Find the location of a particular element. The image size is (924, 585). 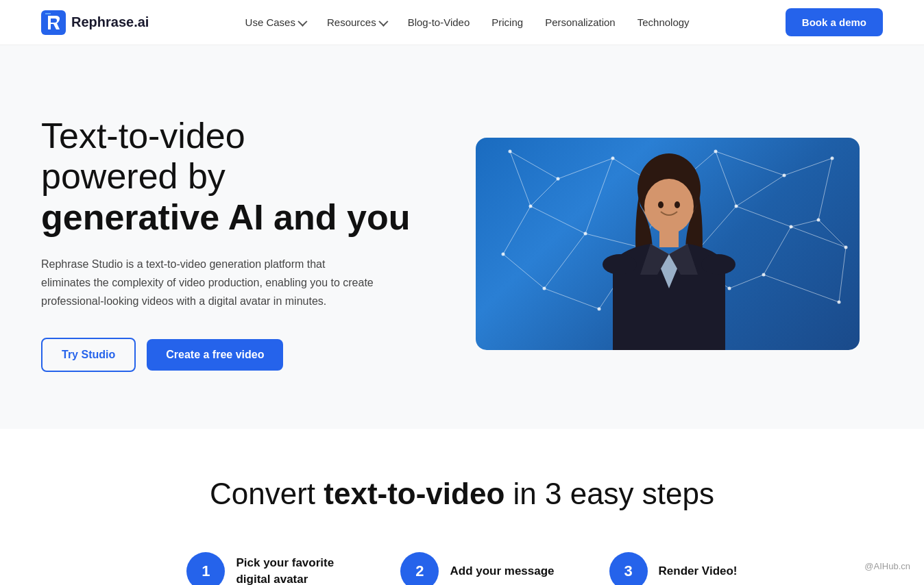

step-label-1: Pick your favorite digital avatar is located at coordinates (291, 570).